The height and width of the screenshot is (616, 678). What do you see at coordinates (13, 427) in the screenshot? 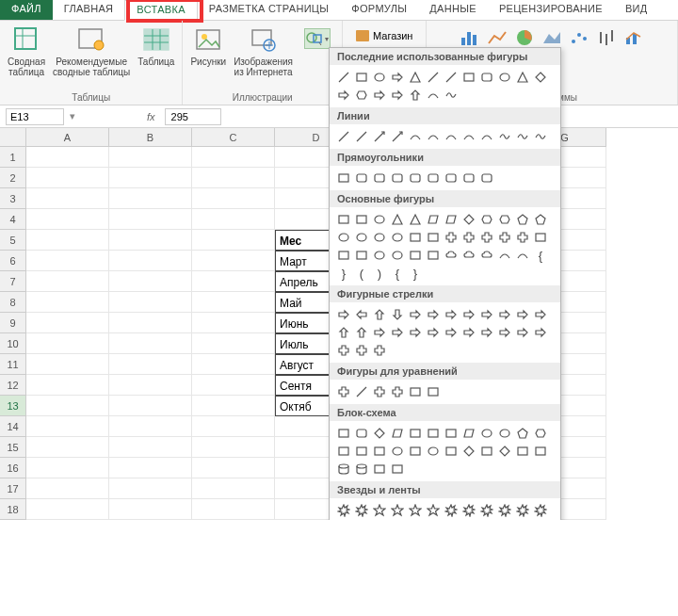
I see `row-header: 14` at bounding box center [13, 427].